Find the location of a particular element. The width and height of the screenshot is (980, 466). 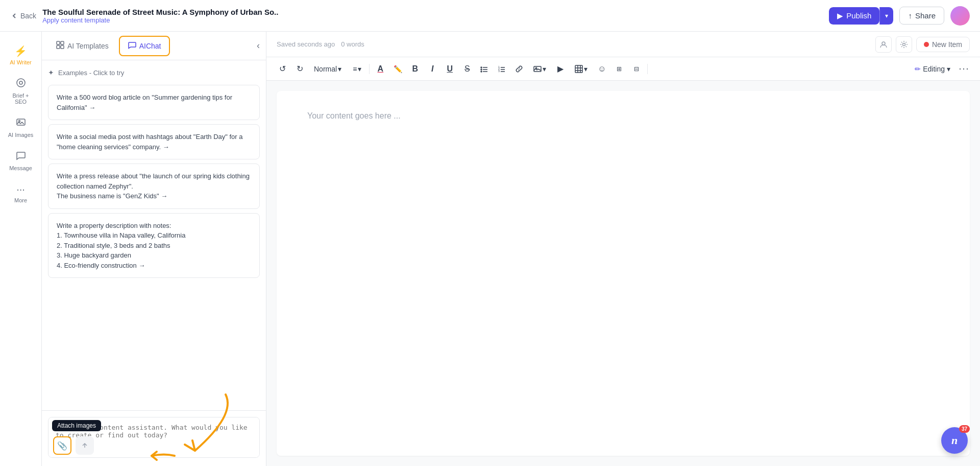

more-dots-icon: ··· is located at coordinates (20, 189).